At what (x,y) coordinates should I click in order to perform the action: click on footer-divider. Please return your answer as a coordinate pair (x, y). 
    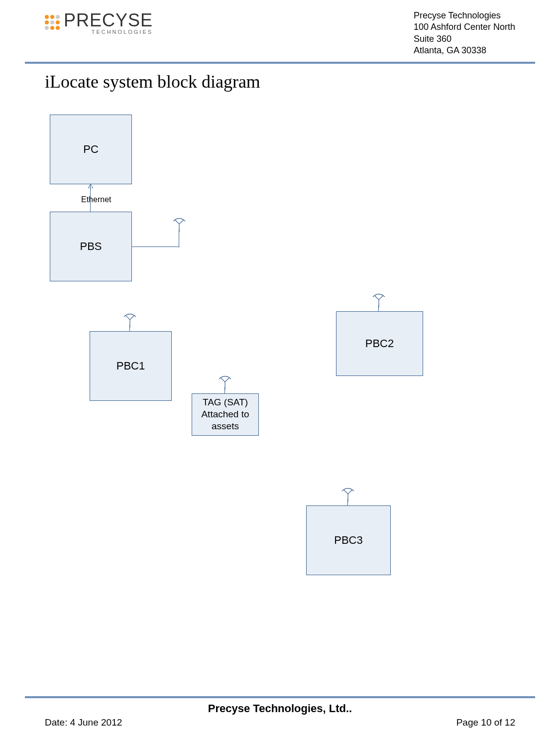
    Looking at the image, I should click on (280, 697).